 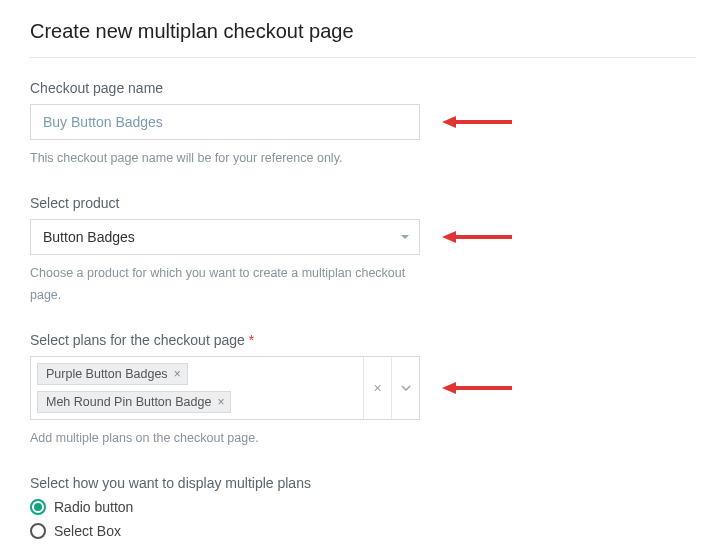 What do you see at coordinates (38, 507) in the screenshot?
I see `radio-indicator-checked` at bounding box center [38, 507].